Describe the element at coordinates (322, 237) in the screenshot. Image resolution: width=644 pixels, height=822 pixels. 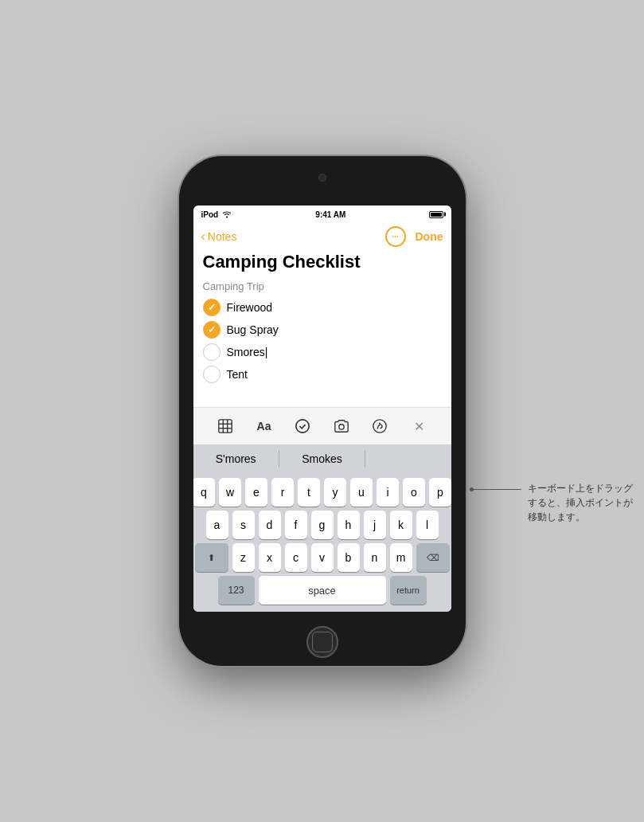
I see `navigation-bar: ‹ Notes ··· Done` at that location.